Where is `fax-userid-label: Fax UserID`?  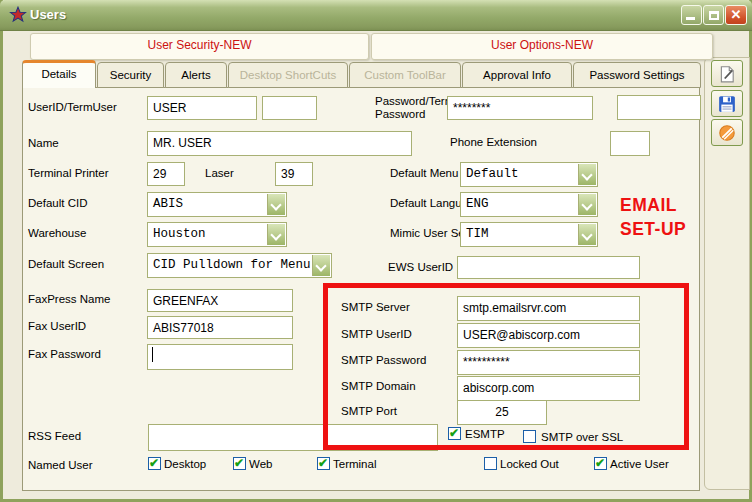
fax-userid-label: Fax UserID is located at coordinates (57, 326).